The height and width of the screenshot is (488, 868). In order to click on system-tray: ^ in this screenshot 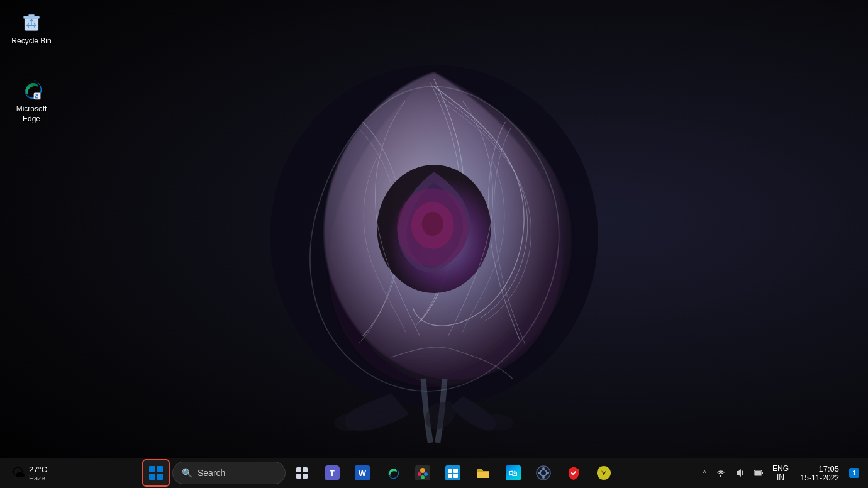, I will do `click(781, 473)`.